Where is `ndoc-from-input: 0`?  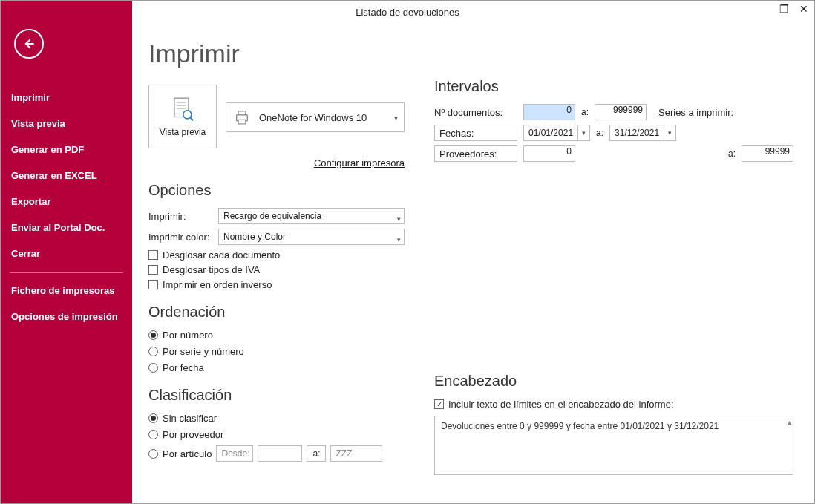
ndoc-from-input: 0 is located at coordinates (549, 112).